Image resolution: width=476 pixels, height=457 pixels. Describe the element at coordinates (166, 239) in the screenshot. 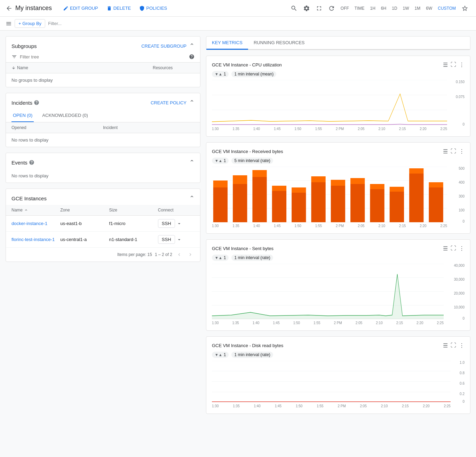

I see `ssh-button-1: SSH` at that location.